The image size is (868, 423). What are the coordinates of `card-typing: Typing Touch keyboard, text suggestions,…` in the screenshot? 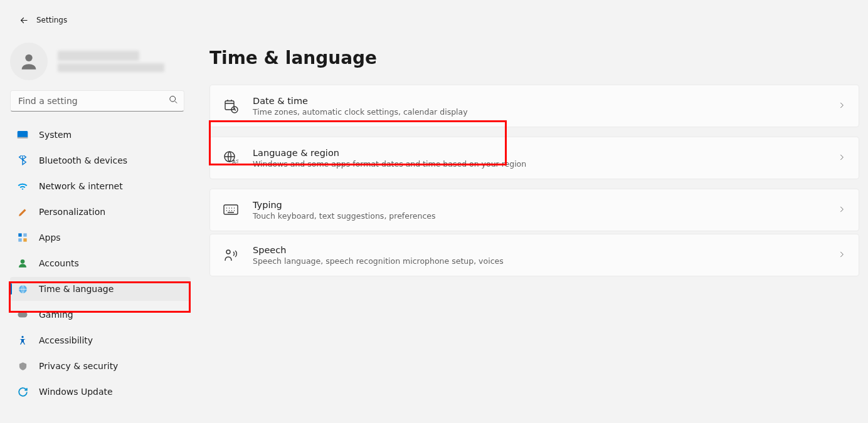 It's located at (534, 210).